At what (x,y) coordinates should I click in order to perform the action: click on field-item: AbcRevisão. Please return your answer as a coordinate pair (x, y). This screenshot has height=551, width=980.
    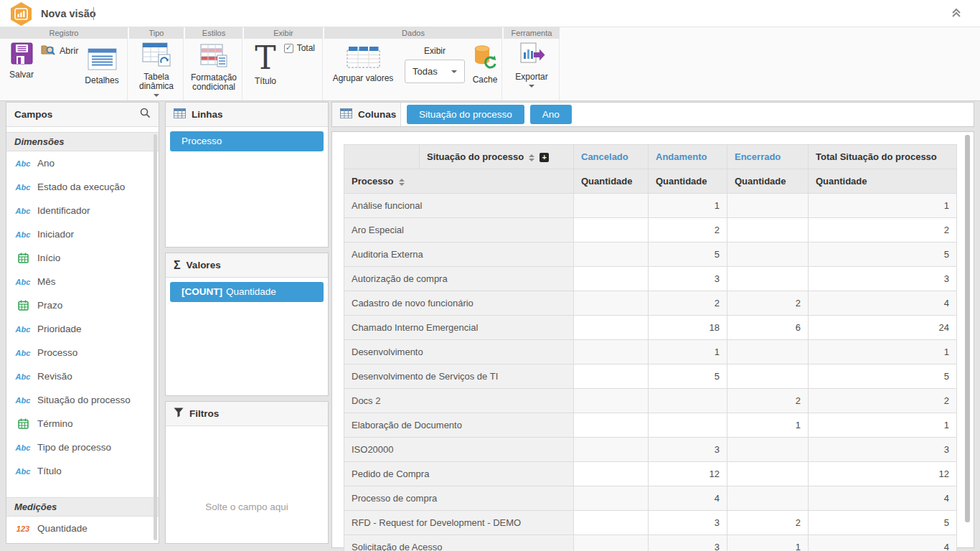
    Looking at the image, I should click on (83, 376).